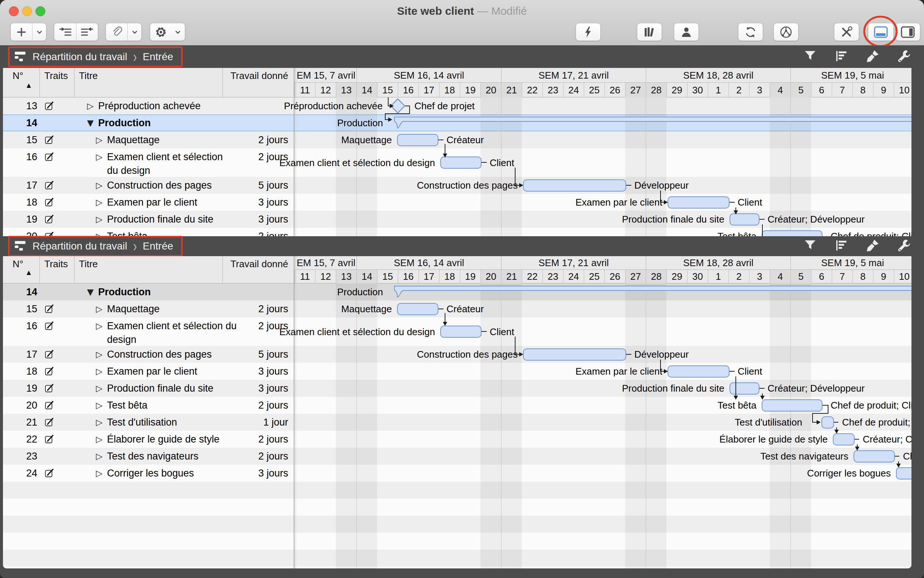 Image resolution: width=924 pixels, height=578 pixels. I want to click on task-title: Préproduction achevée, so click(149, 106).